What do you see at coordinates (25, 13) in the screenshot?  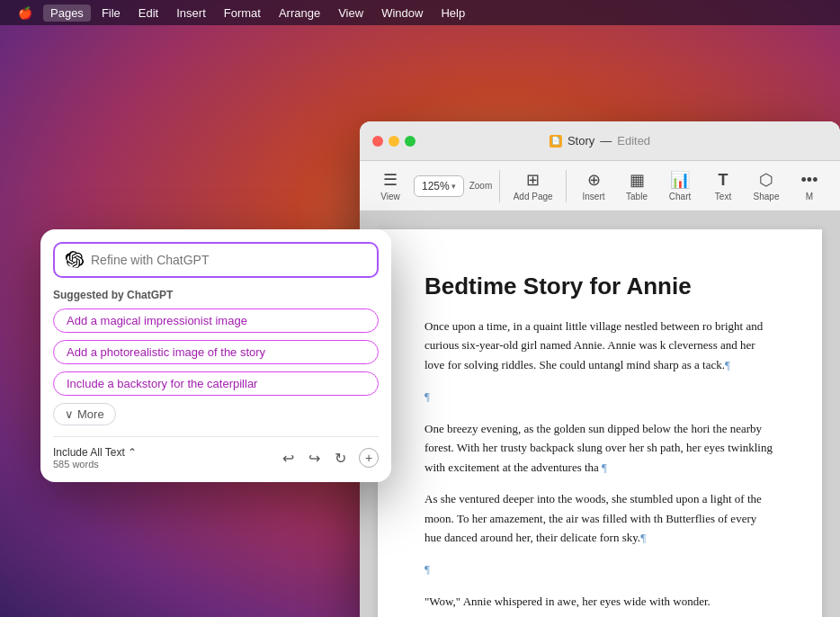 I see `apple-menu: 🍎` at bounding box center [25, 13].